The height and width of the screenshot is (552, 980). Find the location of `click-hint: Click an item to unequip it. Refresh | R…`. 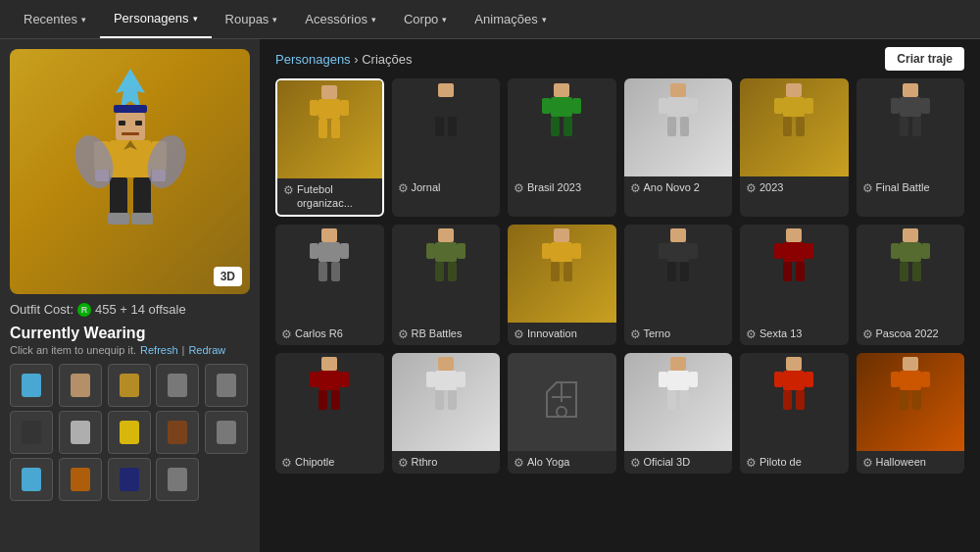

click-hint: Click an item to unequip it. Refresh | R… is located at coordinates (129, 350).